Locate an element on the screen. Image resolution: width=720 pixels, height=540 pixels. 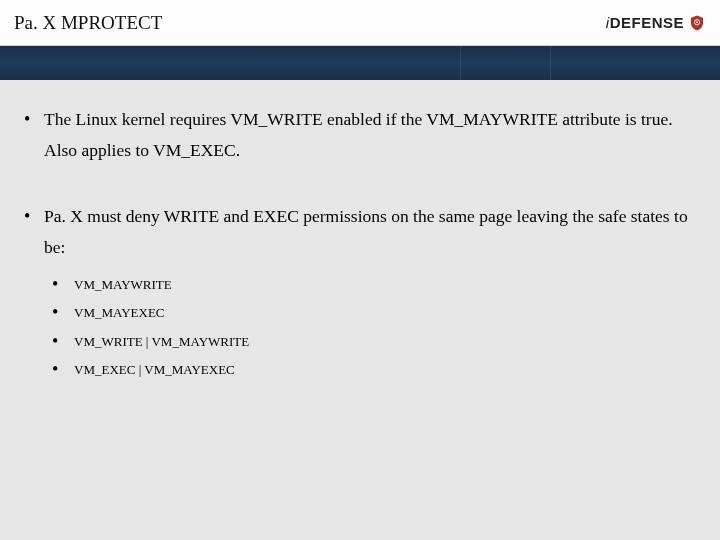
bullet-text: The Linux kernel requires VM_WRITE enabl… is located at coordinates (358, 134).